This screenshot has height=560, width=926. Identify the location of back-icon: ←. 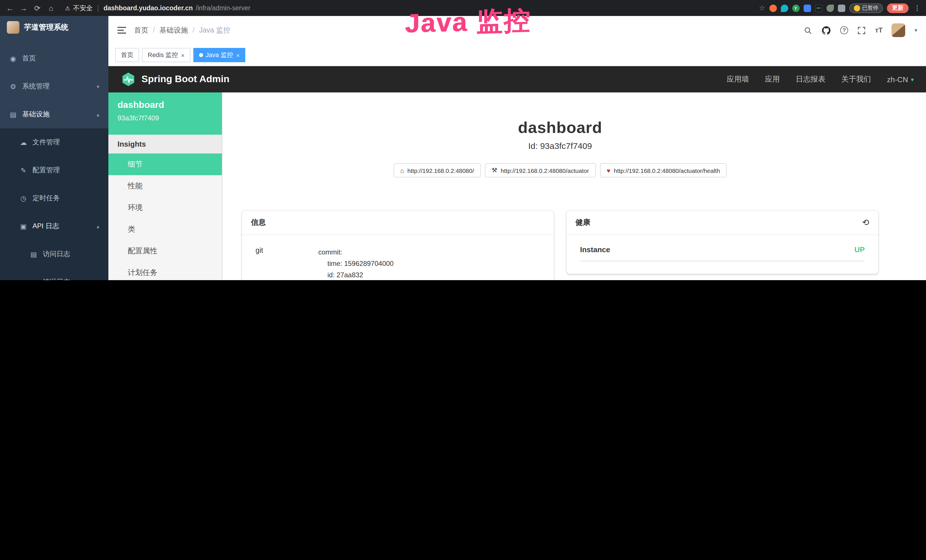
(10, 8).